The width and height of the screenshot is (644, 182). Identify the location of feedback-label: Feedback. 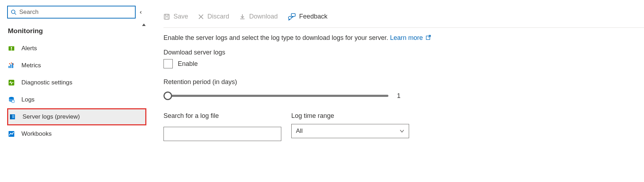
(313, 16).